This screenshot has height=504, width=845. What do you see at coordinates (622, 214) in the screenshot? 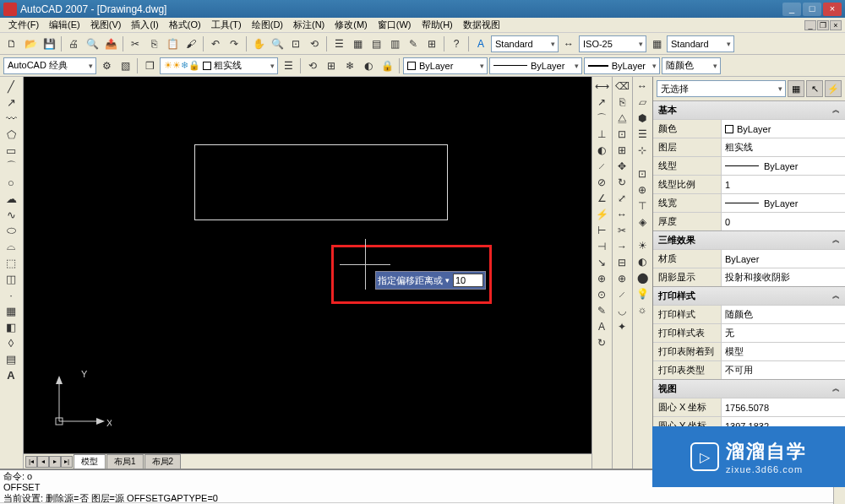
I see `stretch-icon: ↔` at bounding box center [622, 214].